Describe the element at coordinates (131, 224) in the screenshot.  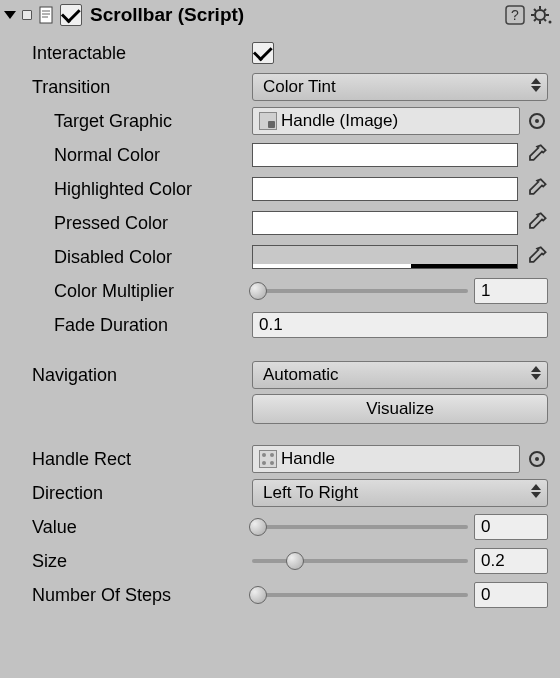
I see `pressed-color-label: Pressed Color` at that location.